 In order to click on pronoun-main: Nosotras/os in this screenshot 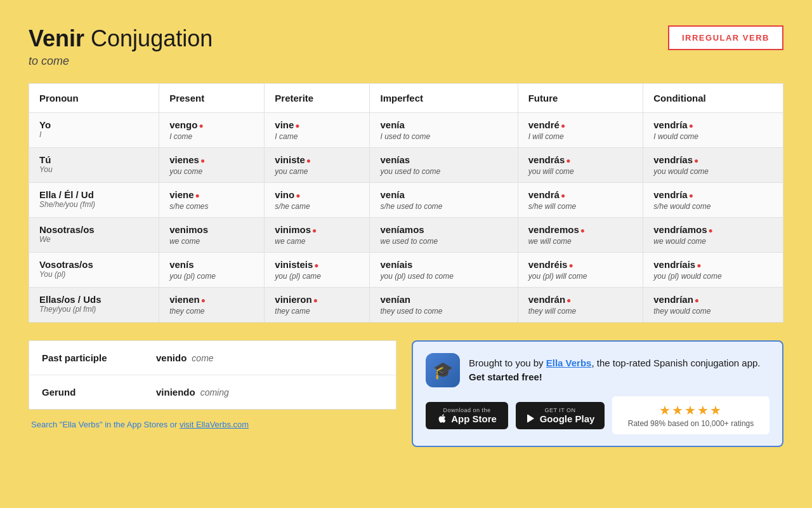, I will do `click(94, 230)`.